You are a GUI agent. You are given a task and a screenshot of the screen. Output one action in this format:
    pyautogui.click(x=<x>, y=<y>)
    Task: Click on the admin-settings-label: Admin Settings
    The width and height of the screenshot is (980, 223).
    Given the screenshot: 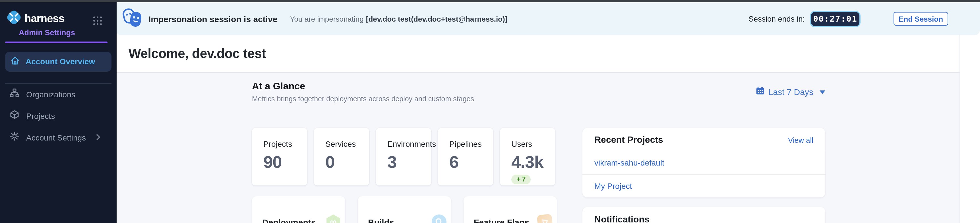 What is the action you would take?
    pyautogui.click(x=68, y=33)
    